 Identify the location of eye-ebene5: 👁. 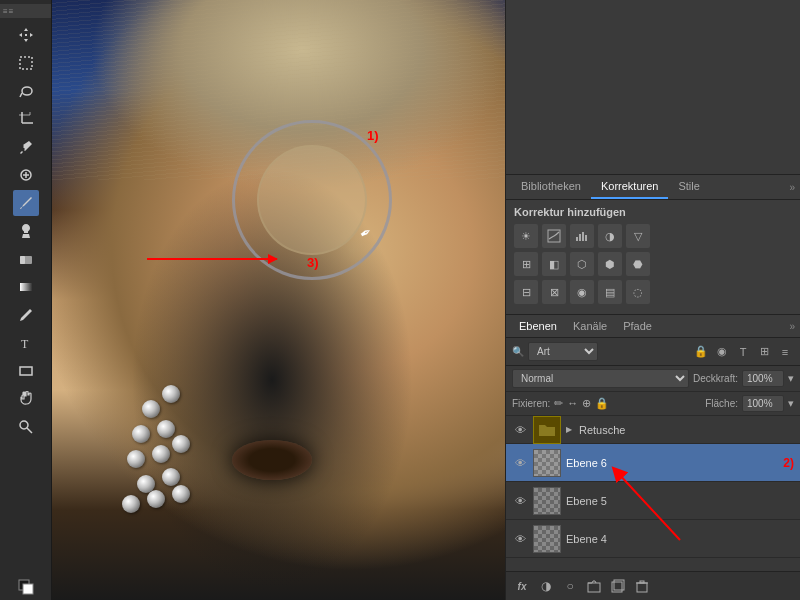
(520, 501).